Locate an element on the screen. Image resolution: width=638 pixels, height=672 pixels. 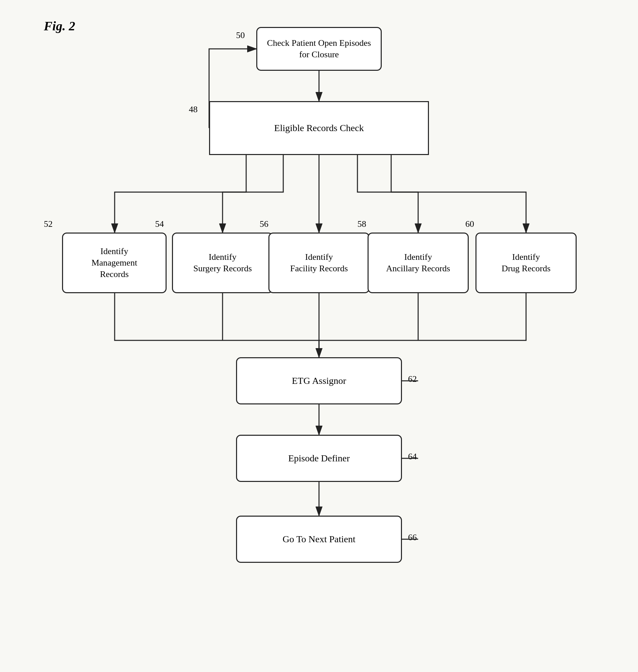
fig-label: Fig. 2 is located at coordinates (60, 26).